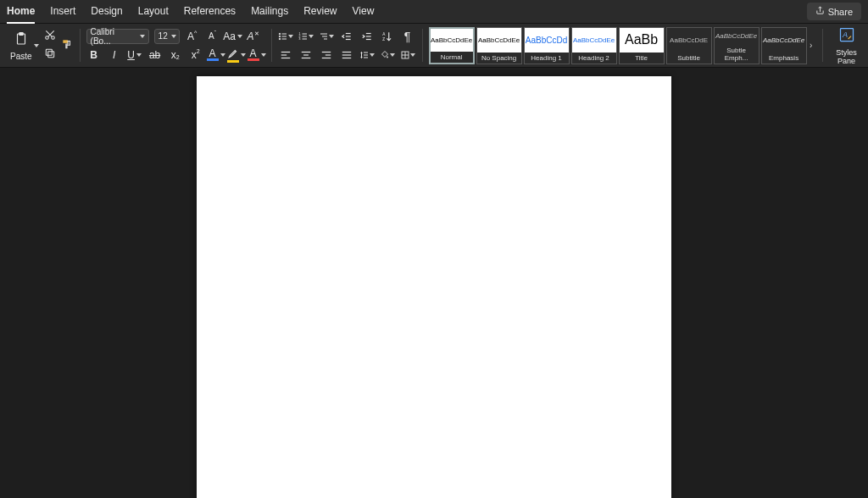  I want to click on tab-view: View, so click(364, 12).